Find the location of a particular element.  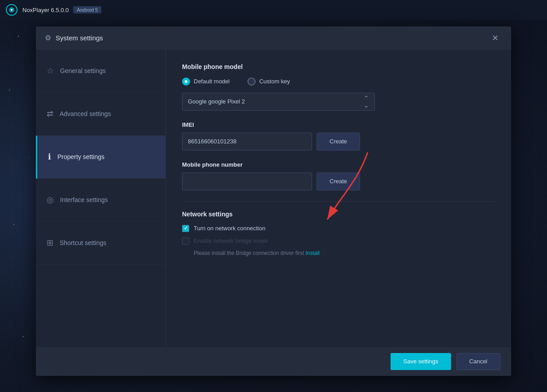

imei-input-row: Create is located at coordinates (339, 142).